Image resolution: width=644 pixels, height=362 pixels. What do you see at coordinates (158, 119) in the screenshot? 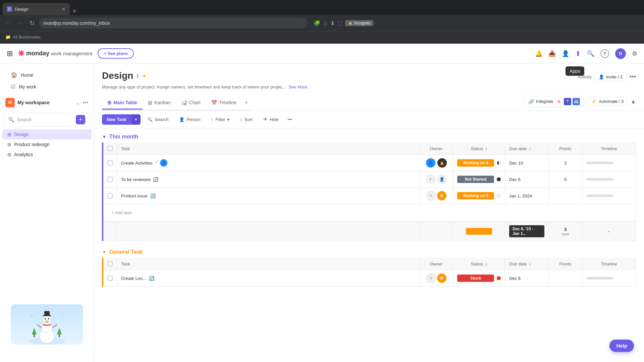
I see `search-button: 🔍 Search` at bounding box center [158, 119].